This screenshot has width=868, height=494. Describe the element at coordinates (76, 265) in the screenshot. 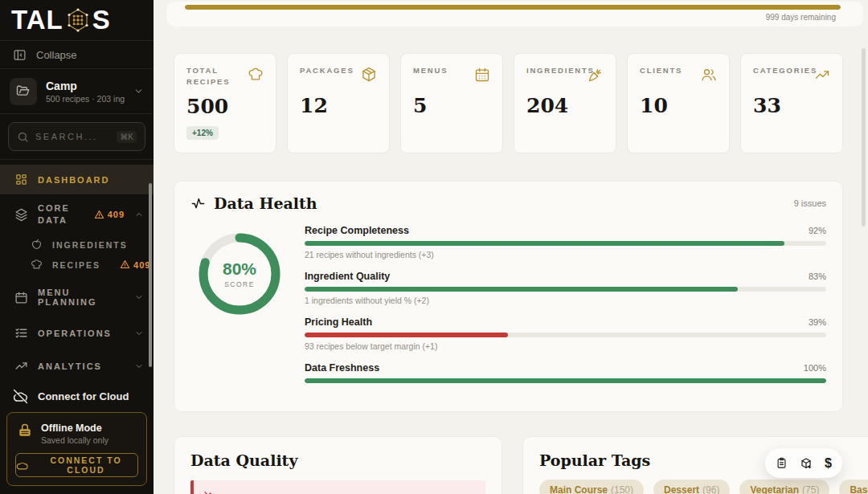

I see `sidebar-item-label: RECIPES` at that location.